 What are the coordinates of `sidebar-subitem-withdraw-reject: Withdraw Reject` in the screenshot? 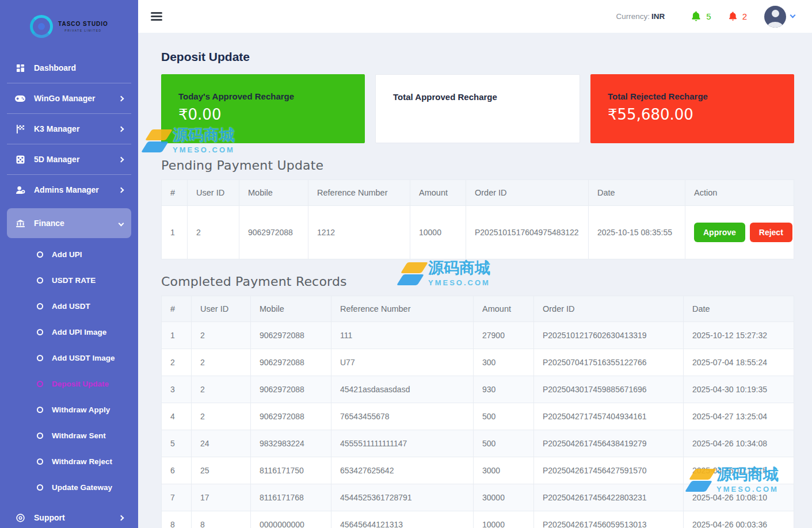 It's located at (69, 461).